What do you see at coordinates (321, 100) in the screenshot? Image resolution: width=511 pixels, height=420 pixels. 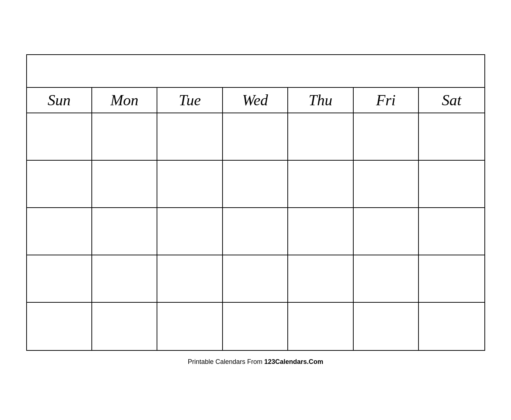 I see `day-header-thu: Thu` at bounding box center [321, 100].